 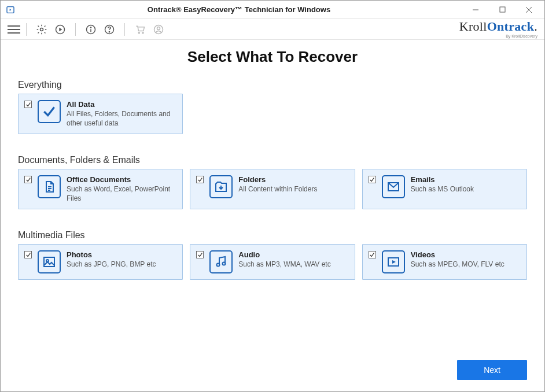 What do you see at coordinates (221, 187) in the screenshot?
I see `folder-icon` at bounding box center [221, 187].